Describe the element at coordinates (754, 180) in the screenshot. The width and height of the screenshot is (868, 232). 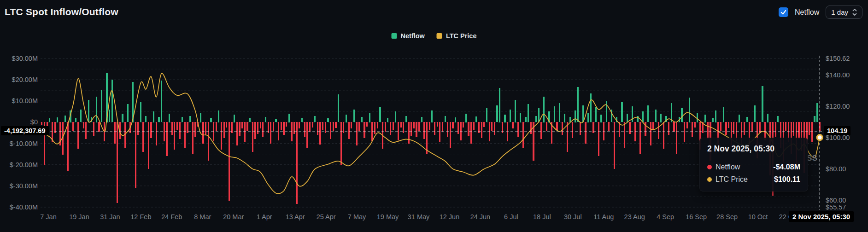
I see `tooltip-row-ltc-price: LTC Price $100.11` at that location.